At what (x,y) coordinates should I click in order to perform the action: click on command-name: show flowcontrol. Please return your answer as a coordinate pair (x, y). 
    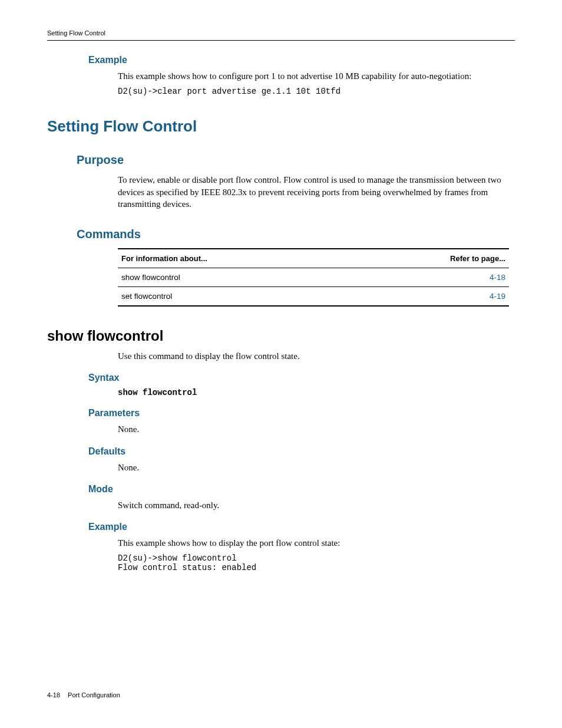
    Looking at the image, I should click on (281, 336).